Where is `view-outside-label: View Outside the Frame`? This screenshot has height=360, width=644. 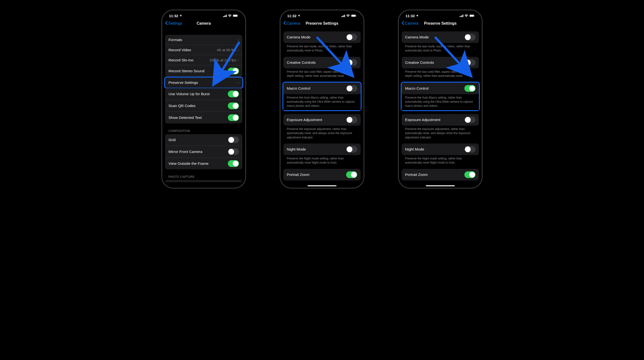
view-outside-label: View Outside the Frame is located at coordinates (188, 164).